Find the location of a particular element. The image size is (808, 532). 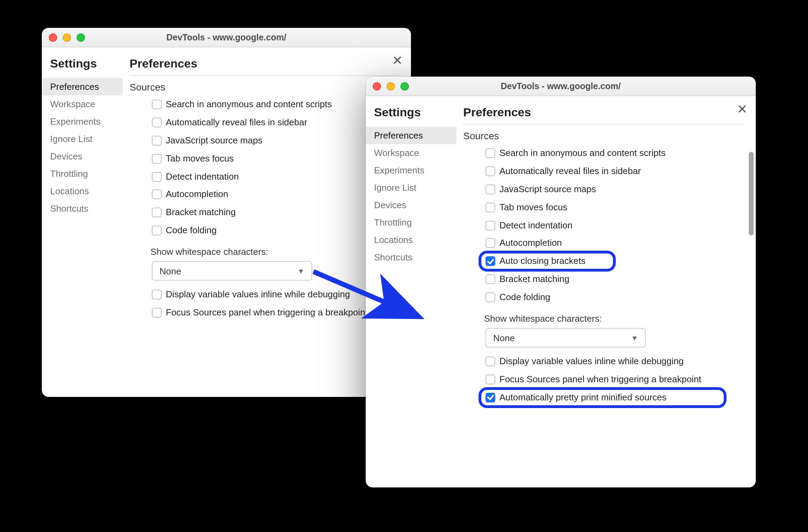

option-row: Tab moves focus is located at coordinates (615, 208).